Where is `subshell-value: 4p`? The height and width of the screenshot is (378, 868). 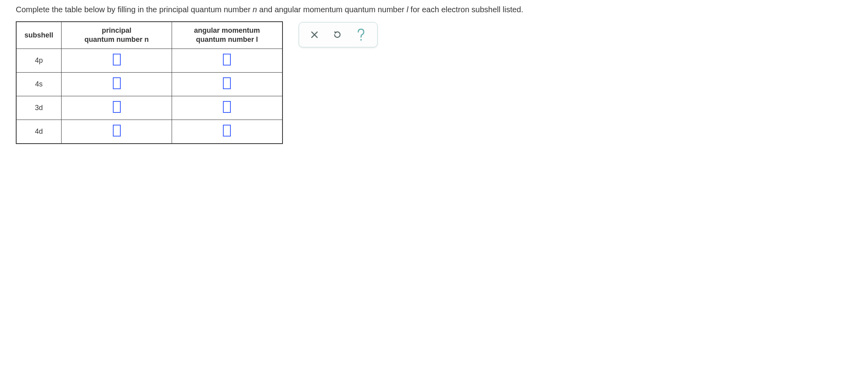 subshell-value: 4p is located at coordinates (39, 60).